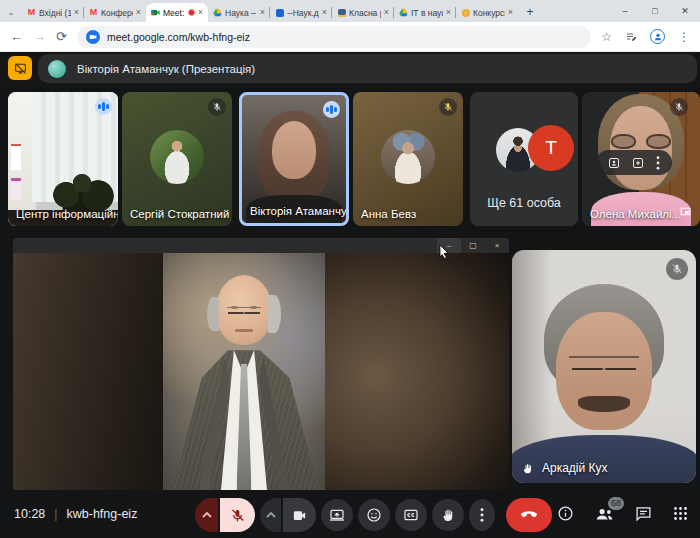 The height and width of the screenshot is (538, 700). What do you see at coordinates (40, 36) in the screenshot?
I see `forward-icon: →` at bounding box center [40, 36].